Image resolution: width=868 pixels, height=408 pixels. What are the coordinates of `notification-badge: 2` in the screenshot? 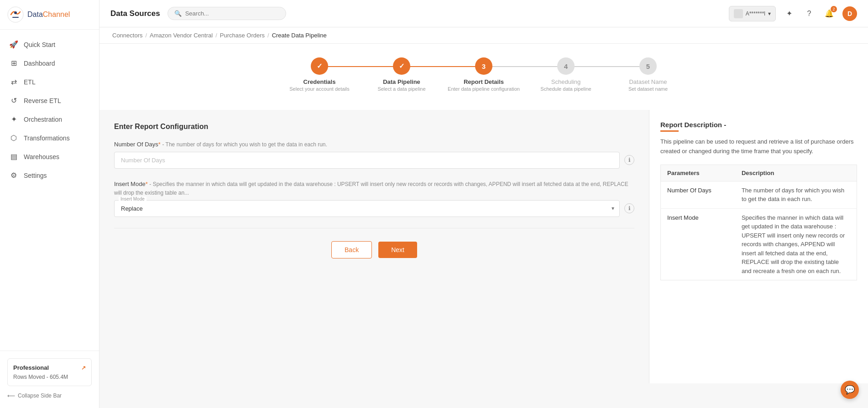 It's located at (834, 9).